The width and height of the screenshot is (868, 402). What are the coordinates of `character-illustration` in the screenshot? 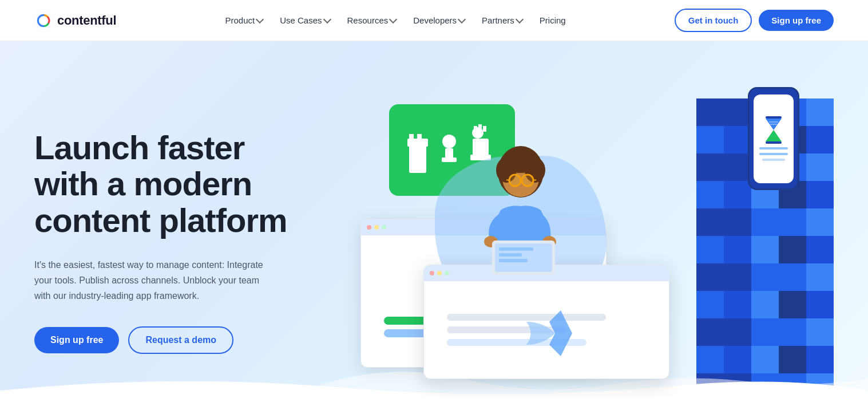 It's located at (521, 208).